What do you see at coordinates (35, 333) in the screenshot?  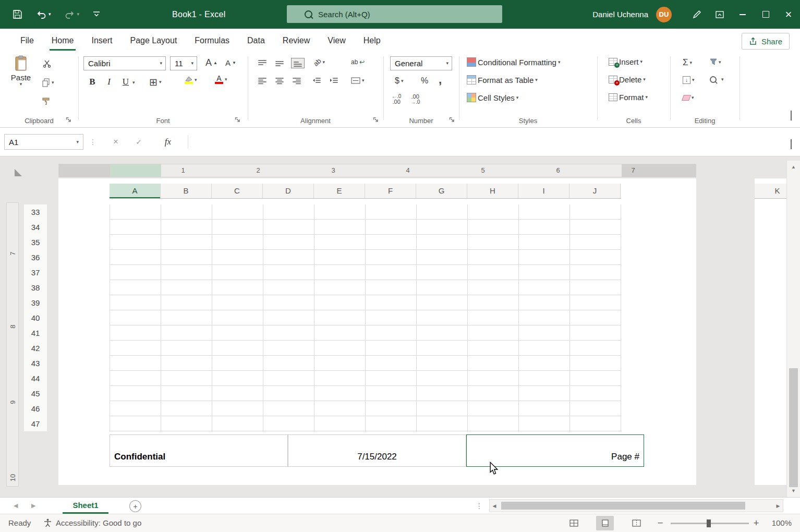 I see `row-header: 41` at bounding box center [35, 333].